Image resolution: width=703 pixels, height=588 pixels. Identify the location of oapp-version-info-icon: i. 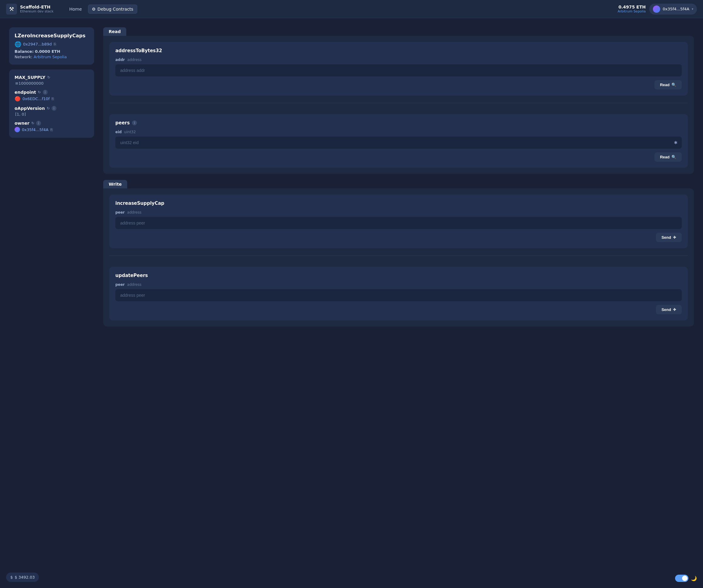
(54, 108).